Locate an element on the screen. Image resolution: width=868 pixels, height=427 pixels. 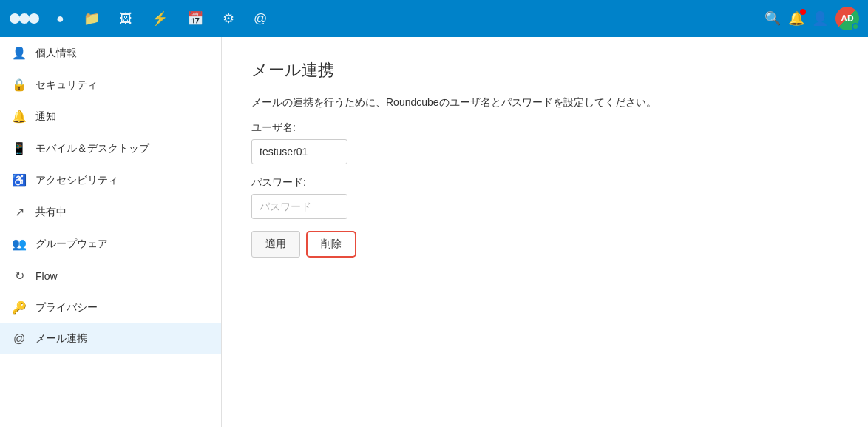
password-group: パスワード: is located at coordinates (545, 198).